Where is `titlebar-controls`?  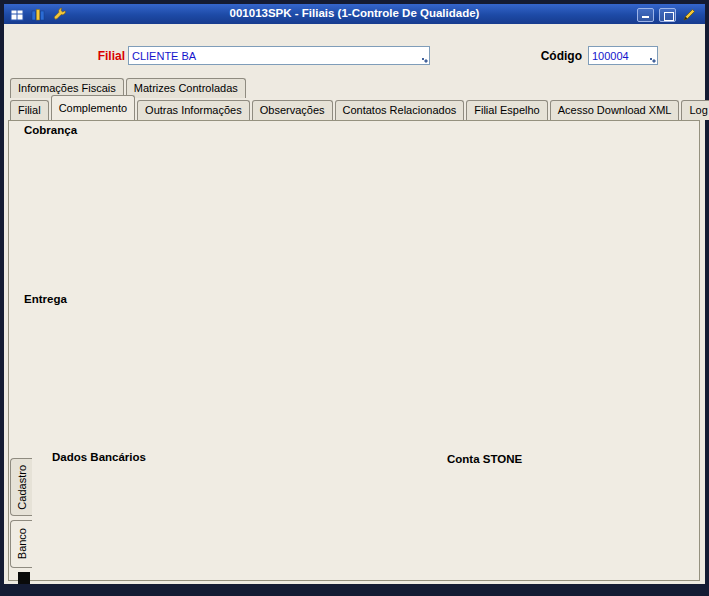
titlebar-controls is located at coordinates (667, 15).